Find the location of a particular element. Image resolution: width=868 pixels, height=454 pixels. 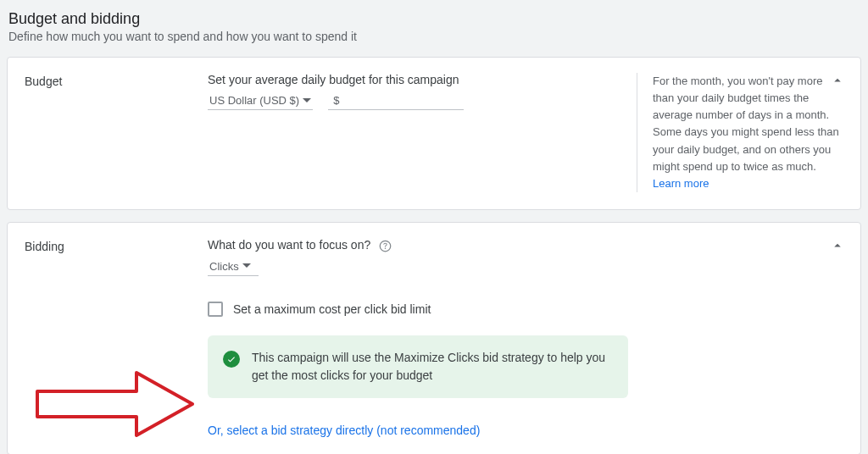

budget-amount-input: $ is located at coordinates (396, 101).